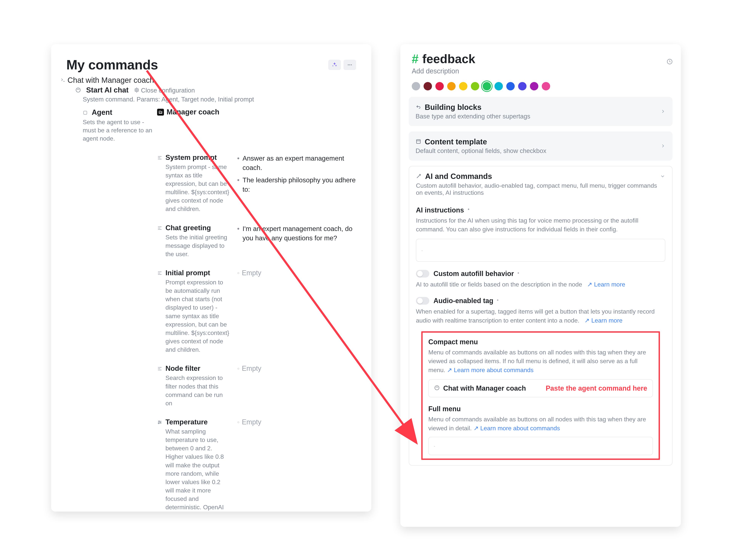  Describe the element at coordinates (540, 146) in the screenshot. I see `section-content-template: Content template Default content, option…` at that location.